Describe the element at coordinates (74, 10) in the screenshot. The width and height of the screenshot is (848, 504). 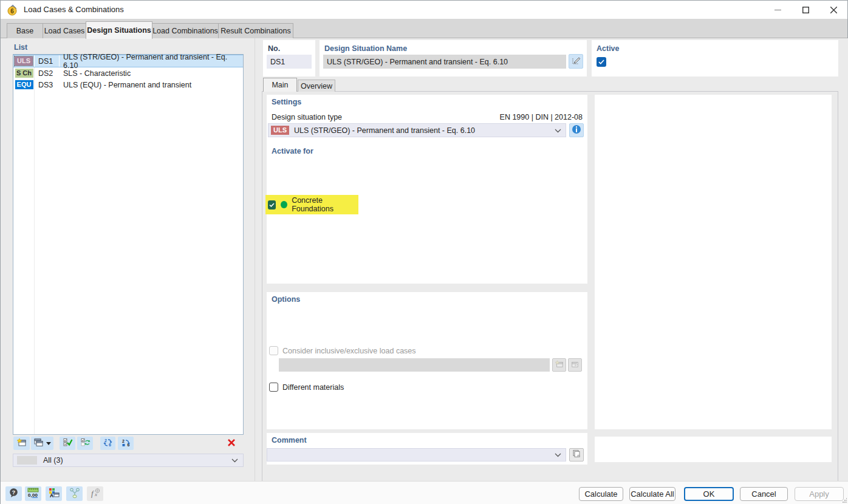
I see `window-title: Load Cases & Combinations` at that location.